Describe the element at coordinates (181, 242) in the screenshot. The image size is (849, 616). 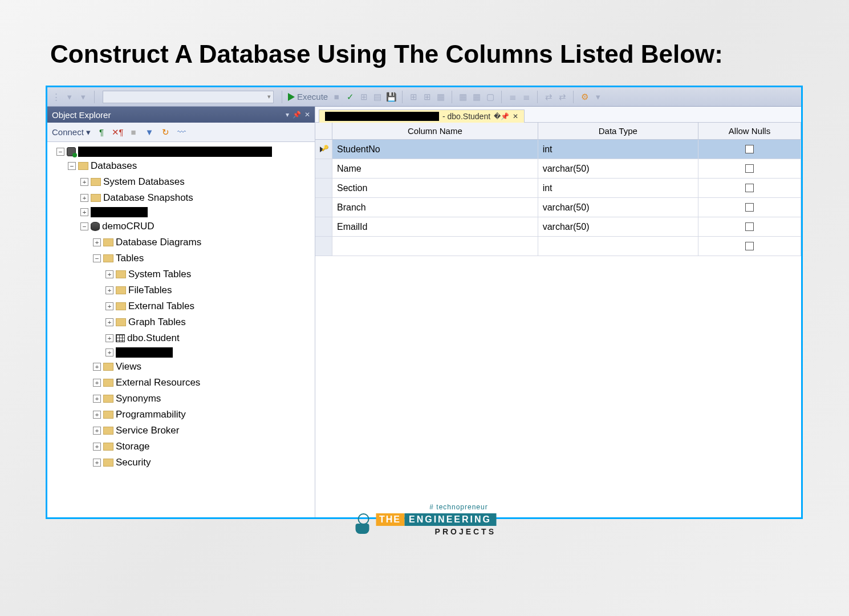
I see `tree-database-diagrams: + Database Diagrams` at that location.